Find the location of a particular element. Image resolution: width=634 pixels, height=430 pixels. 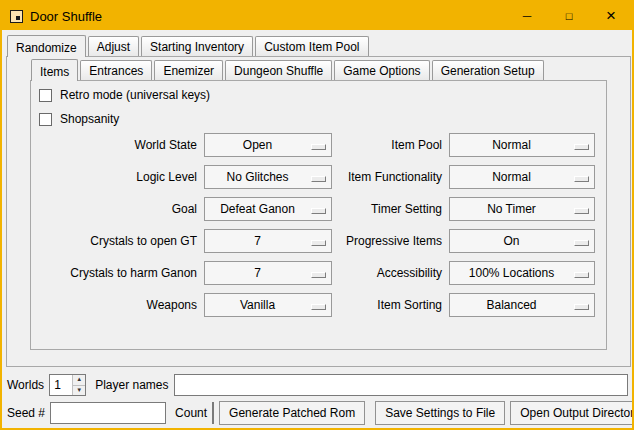

crystals-harm-ganon-label: Crystals to harm Ganon is located at coordinates (114, 273).